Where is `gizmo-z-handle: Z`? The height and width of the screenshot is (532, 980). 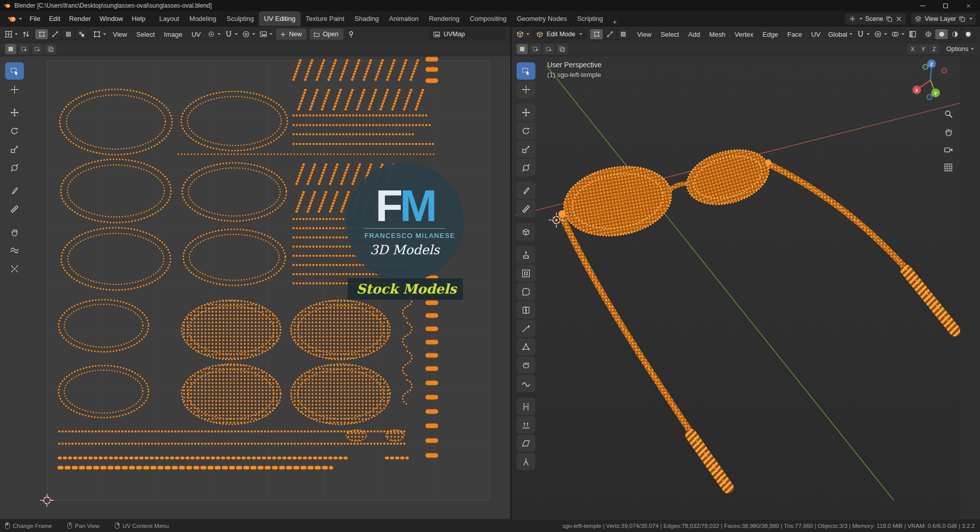
gizmo-z-handle: Z is located at coordinates (931, 64).